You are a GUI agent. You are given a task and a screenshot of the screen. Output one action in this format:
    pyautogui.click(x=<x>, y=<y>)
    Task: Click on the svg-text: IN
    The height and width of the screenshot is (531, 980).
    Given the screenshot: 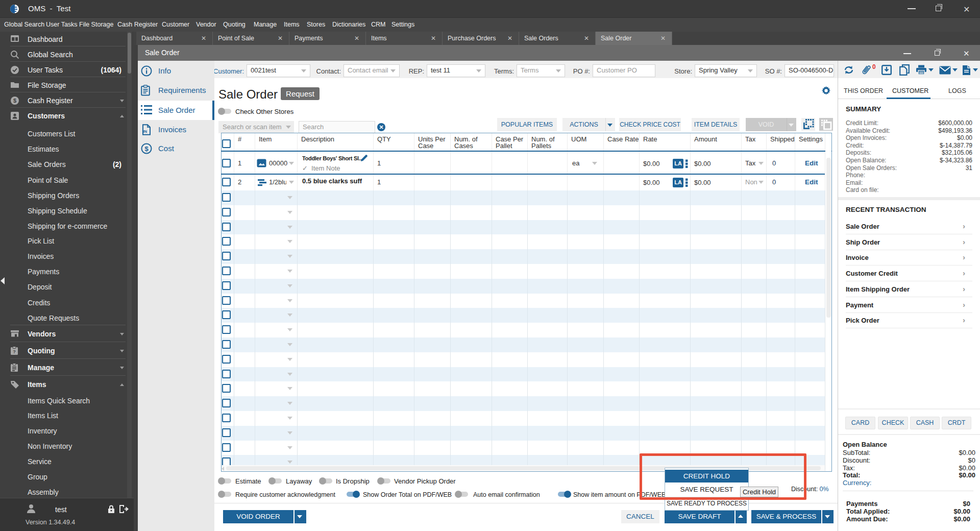 What is the action you would take?
    pyautogui.click(x=145, y=132)
    